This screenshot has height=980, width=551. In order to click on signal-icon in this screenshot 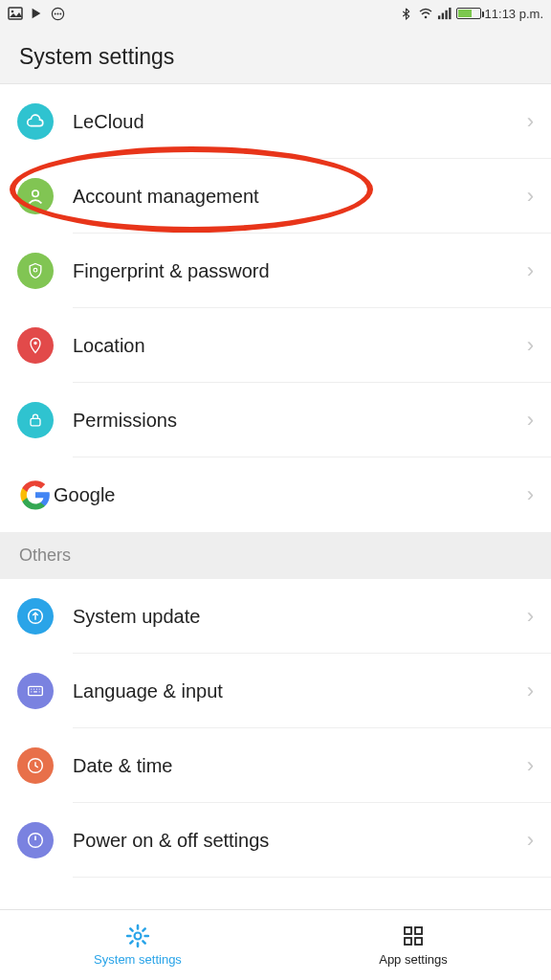, I will do `click(445, 13)`.